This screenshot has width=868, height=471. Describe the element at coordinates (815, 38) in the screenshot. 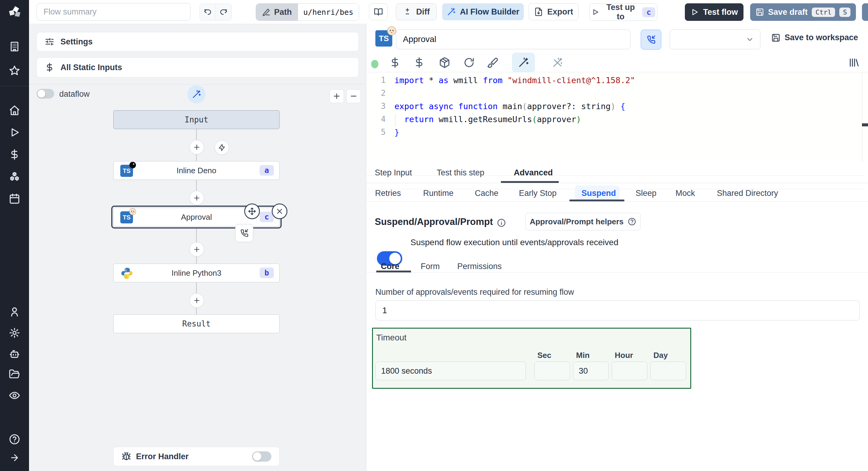

I see `save-to-workspace-button: Save to workspace` at that location.